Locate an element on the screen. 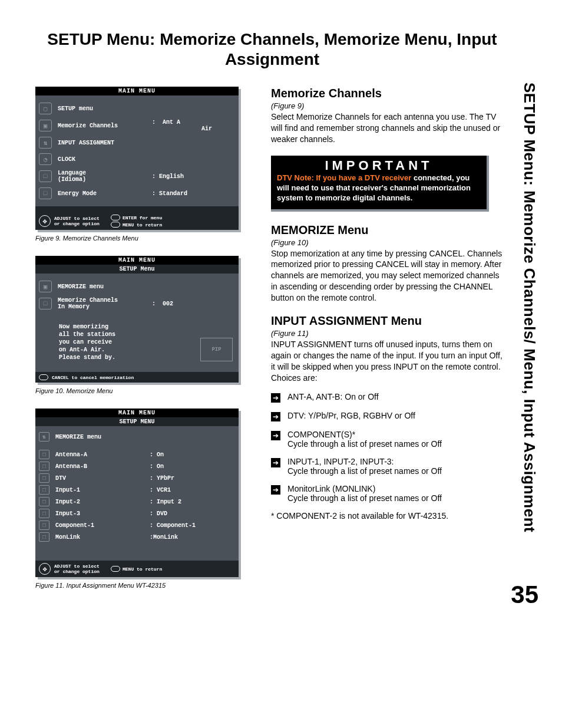  cancel-pill-icon is located at coordinates (44, 377).